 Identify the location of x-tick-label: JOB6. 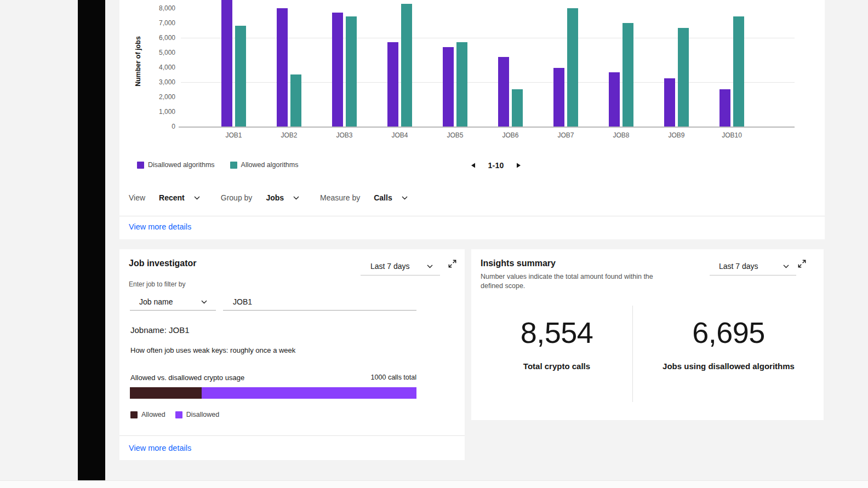
(511, 135).